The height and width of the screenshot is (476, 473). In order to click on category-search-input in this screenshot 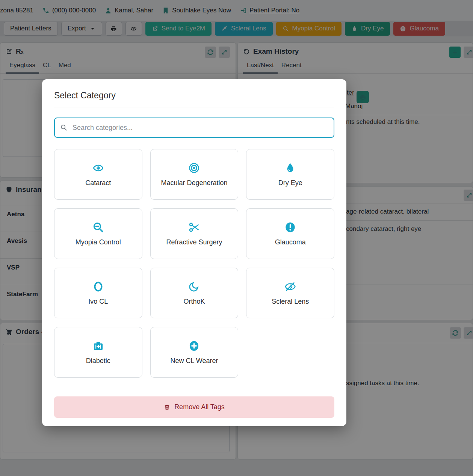, I will do `click(194, 128)`.